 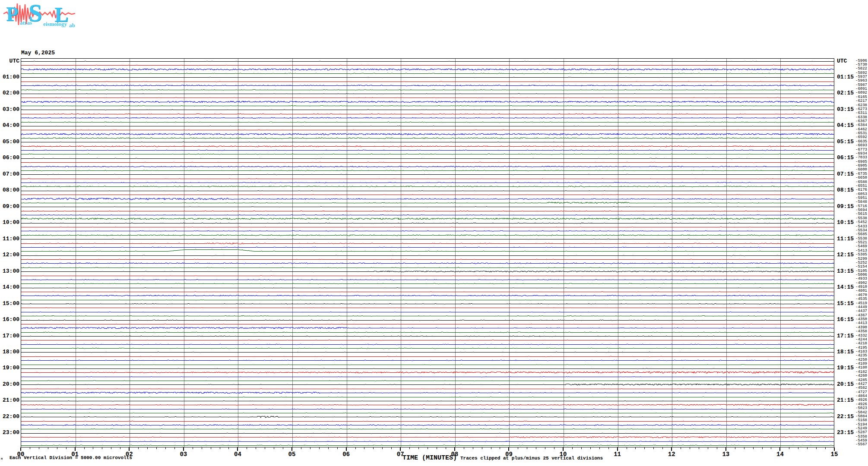 What do you see at coordinates (292, 455) in the screenshot?
I see `x-tick-label: 05` at bounding box center [292, 455].